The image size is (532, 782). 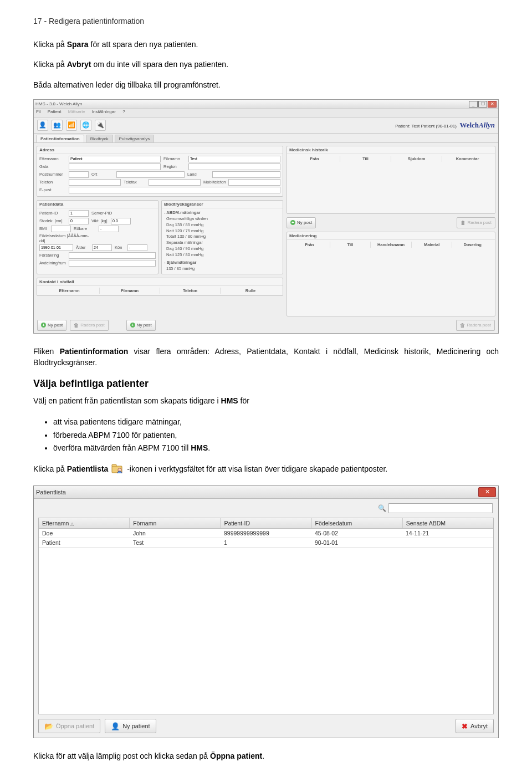 I want to click on input-fornamn, so click(x=234, y=159).